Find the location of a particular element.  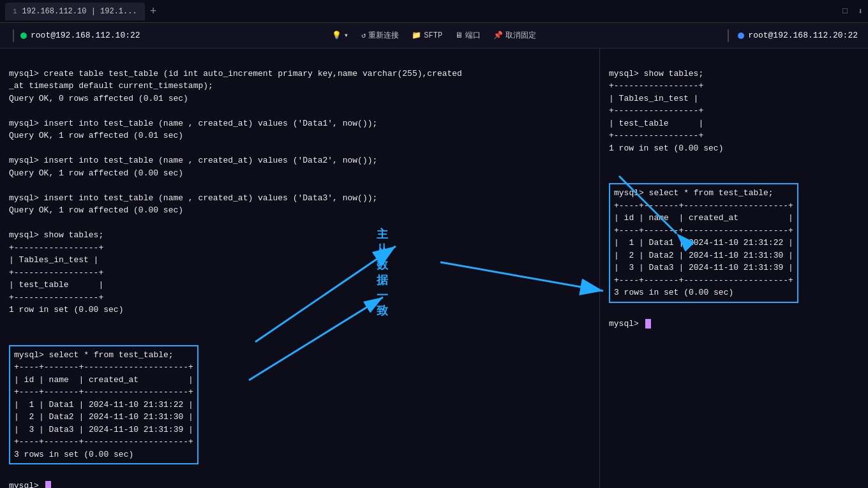

toolbar-left-section: root@192.168.112.10:22 is located at coordinates (75, 36).